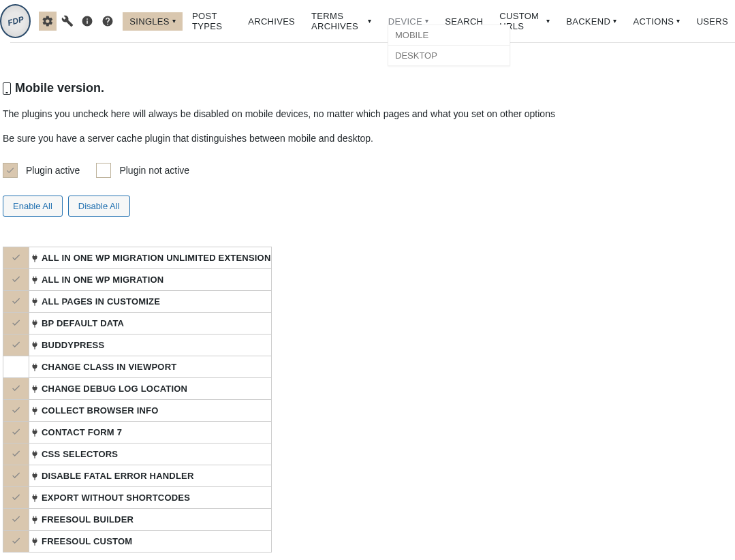 The image size is (735, 560). I want to click on nav-backend: BACKEND ▾, so click(591, 22).